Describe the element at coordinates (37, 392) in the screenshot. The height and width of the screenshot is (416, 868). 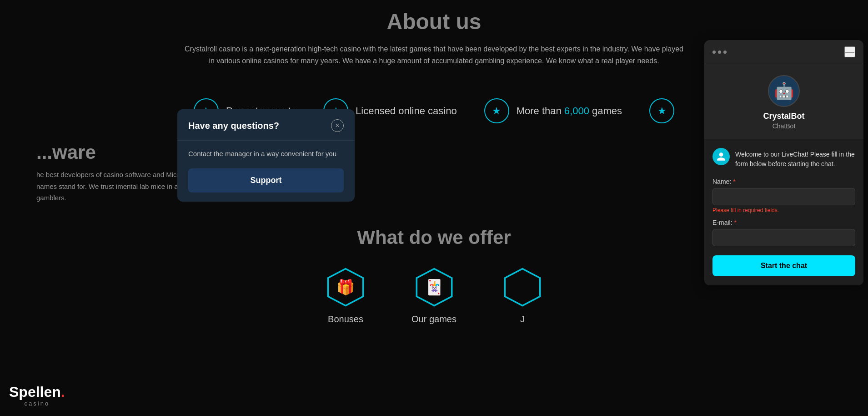
I see `logo-text: Spellen.` at that location.